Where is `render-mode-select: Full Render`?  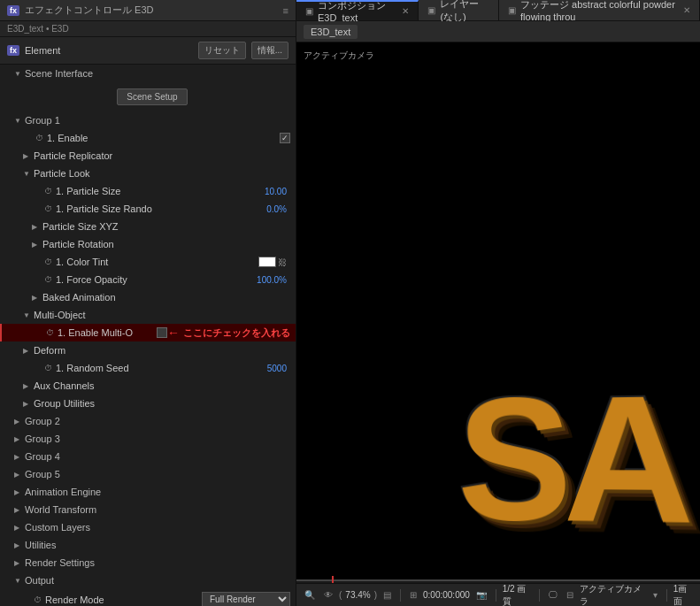 render-mode-select: Full Render is located at coordinates (246, 599).